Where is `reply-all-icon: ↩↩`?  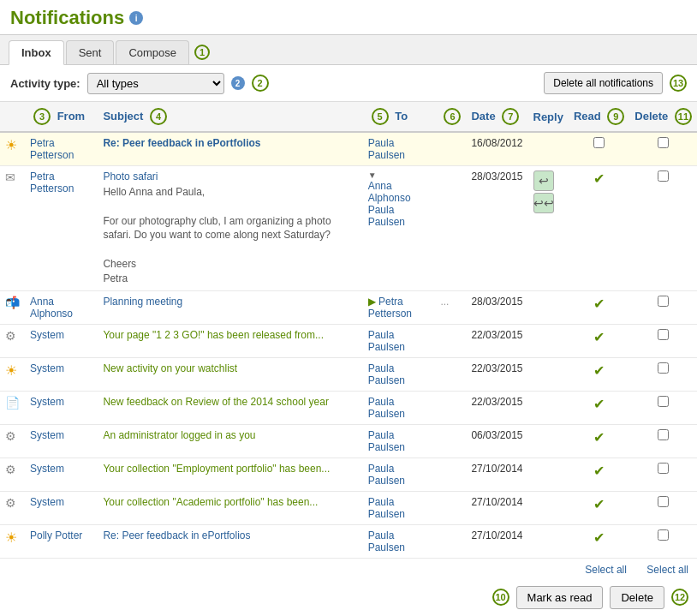 reply-all-icon: ↩↩ is located at coordinates (544, 203).